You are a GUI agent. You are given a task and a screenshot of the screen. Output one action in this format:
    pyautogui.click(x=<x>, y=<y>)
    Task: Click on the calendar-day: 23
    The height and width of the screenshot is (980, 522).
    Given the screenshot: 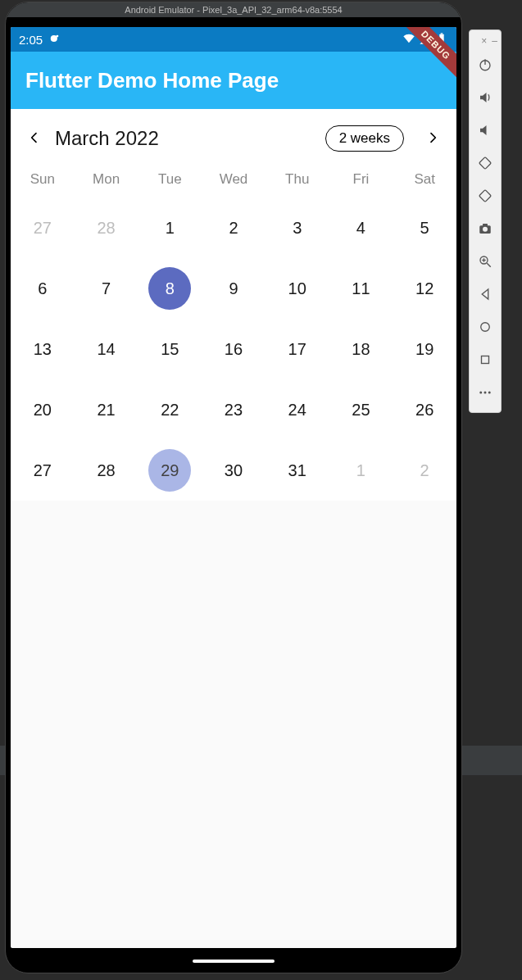 What is the action you would take?
    pyautogui.click(x=234, y=410)
    